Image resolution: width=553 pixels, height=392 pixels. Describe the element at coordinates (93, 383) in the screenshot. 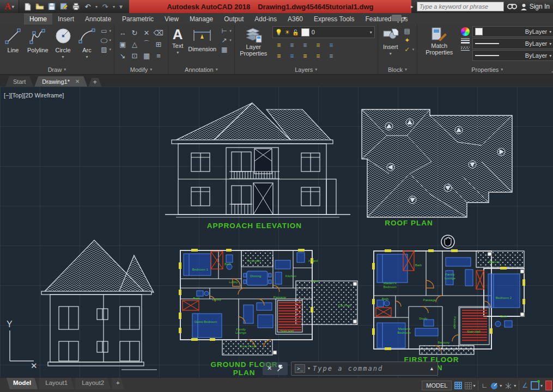

I see `layout-tab-layout2: Layout2` at that location.